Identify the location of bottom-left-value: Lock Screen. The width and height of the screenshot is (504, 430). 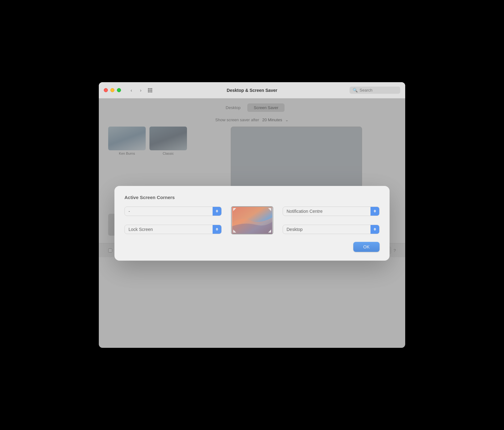
(169, 229).